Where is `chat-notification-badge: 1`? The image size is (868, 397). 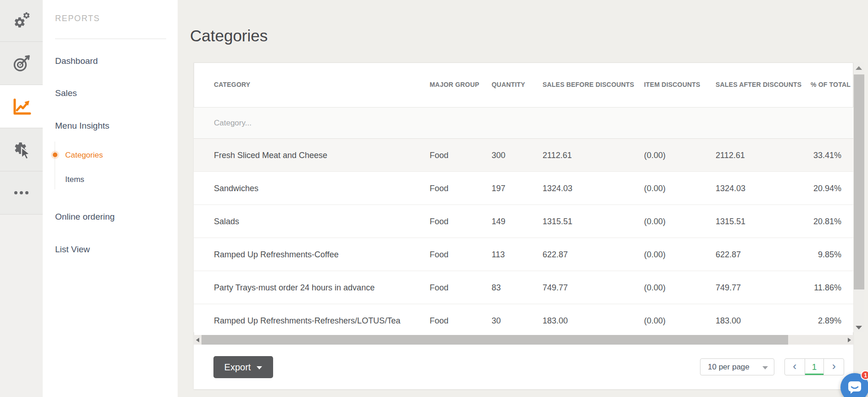
chat-notification-badge: 1 is located at coordinates (864, 375).